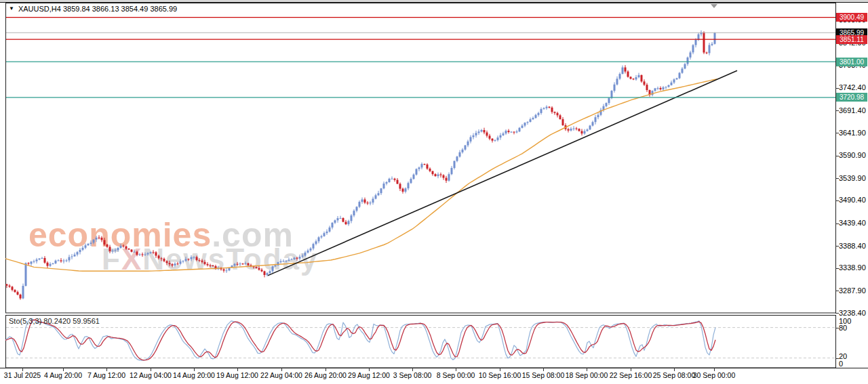  I want to click on price-axis-tick: 3590.90, so click(852, 156).